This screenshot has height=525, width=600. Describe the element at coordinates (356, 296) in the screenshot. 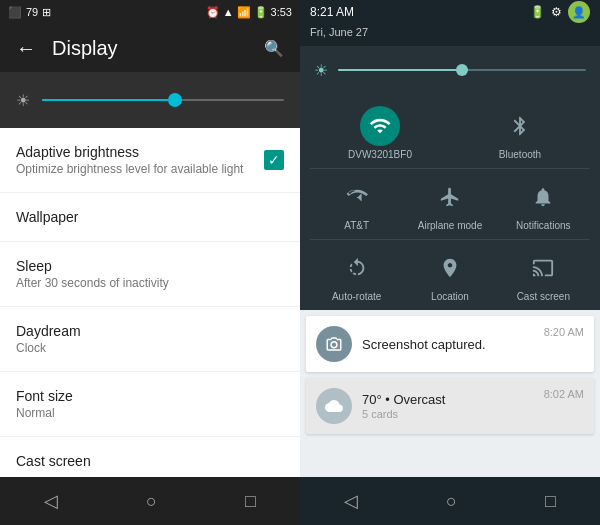

I see `autorotate-label: Auto-rotate` at that location.